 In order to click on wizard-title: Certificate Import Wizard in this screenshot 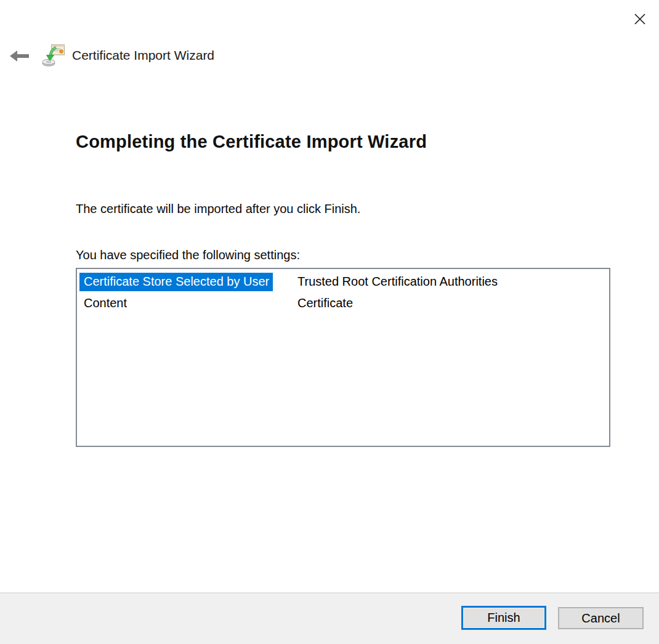, I will do `click(143, 55)`.